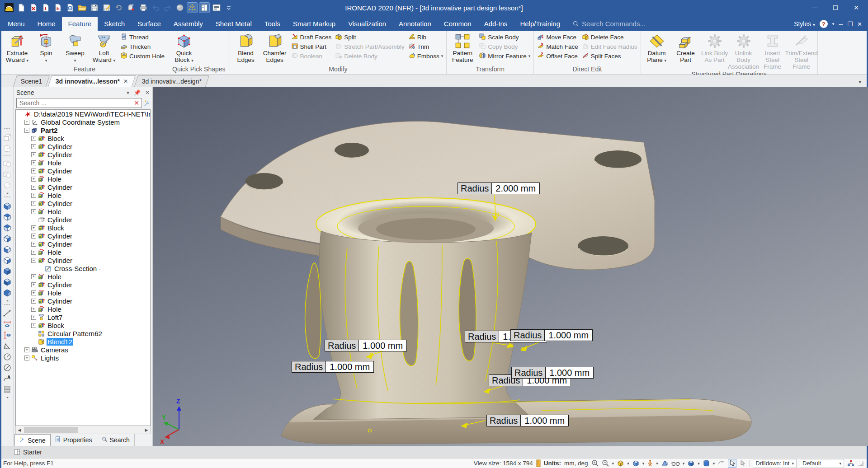  I want to click on doc-tab-3d-innovativ-design: 3d innovativ...design*, so click(172, 81).